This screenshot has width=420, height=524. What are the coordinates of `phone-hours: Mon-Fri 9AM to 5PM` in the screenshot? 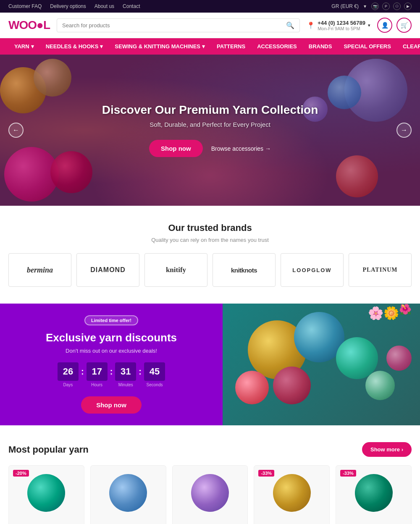 It's located at (341, 29).